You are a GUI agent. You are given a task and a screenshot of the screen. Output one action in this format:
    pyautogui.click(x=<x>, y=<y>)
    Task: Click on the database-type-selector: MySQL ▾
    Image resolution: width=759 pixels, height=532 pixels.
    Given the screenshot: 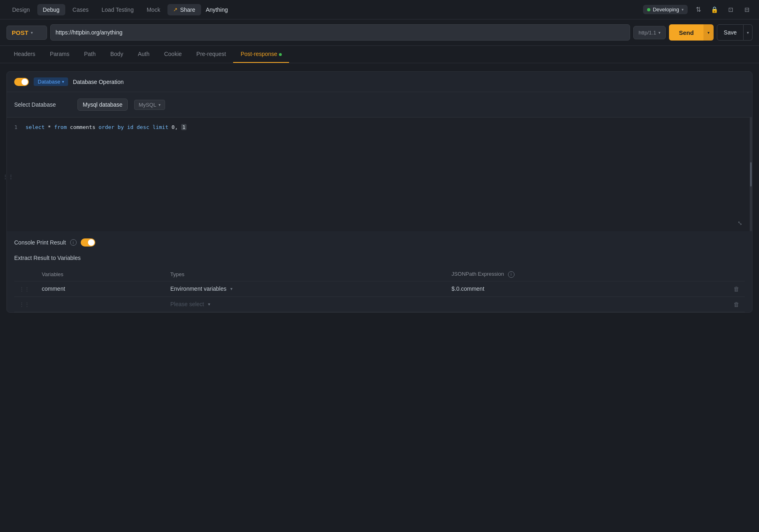 What is the action you would take?
    pyautogui.click(x=150, y=105)
    